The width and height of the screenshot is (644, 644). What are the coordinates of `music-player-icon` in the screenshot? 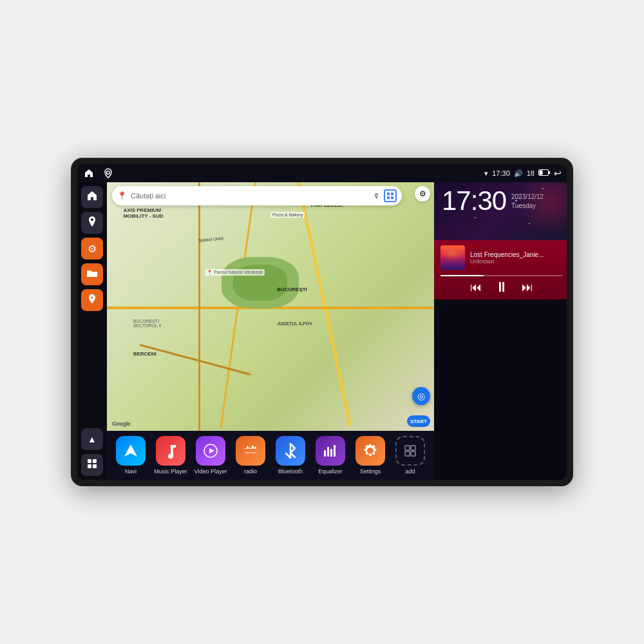 It's located at (171, 451).